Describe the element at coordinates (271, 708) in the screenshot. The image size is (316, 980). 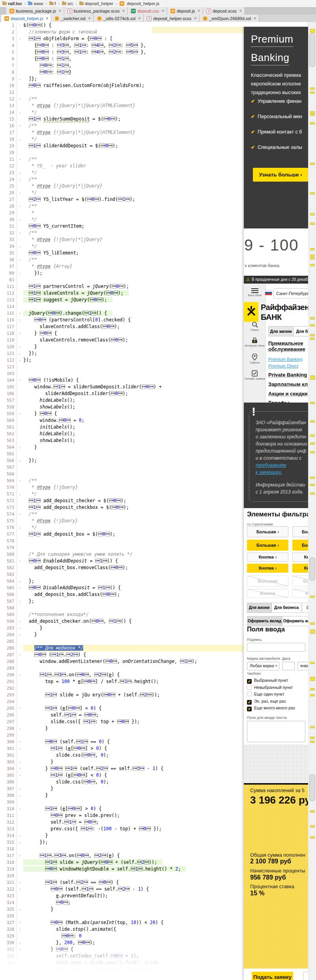
I see `checkbox-item-Еще много-много раз: ✔Еще много-много раз` at that location.